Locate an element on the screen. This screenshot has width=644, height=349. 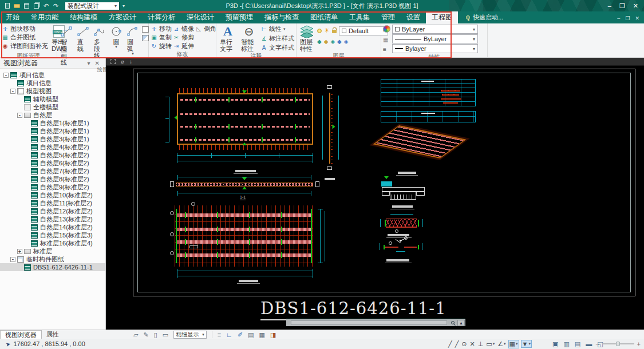
rect-snap-icon: ▭▾ is located at coordinates (490, 344).